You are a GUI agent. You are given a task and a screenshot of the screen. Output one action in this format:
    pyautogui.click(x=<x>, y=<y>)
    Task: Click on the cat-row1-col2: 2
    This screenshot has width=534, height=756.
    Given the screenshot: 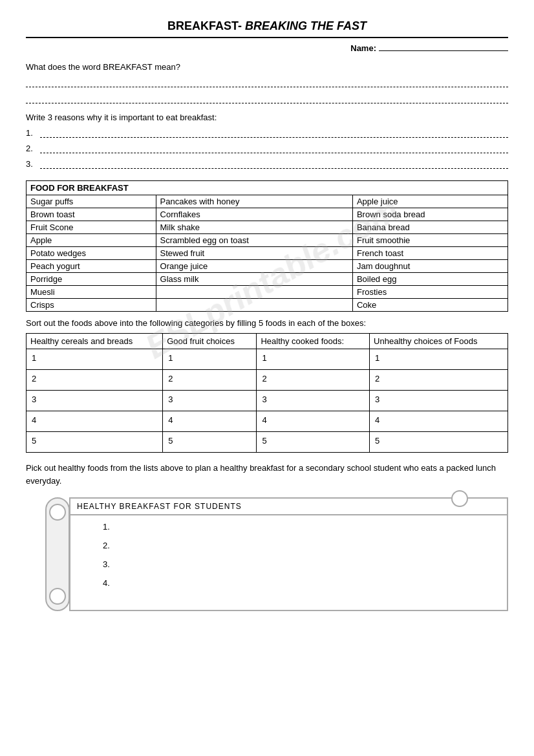 What is the action you would take?
    pyautogui.click(x=313, y=380)
    